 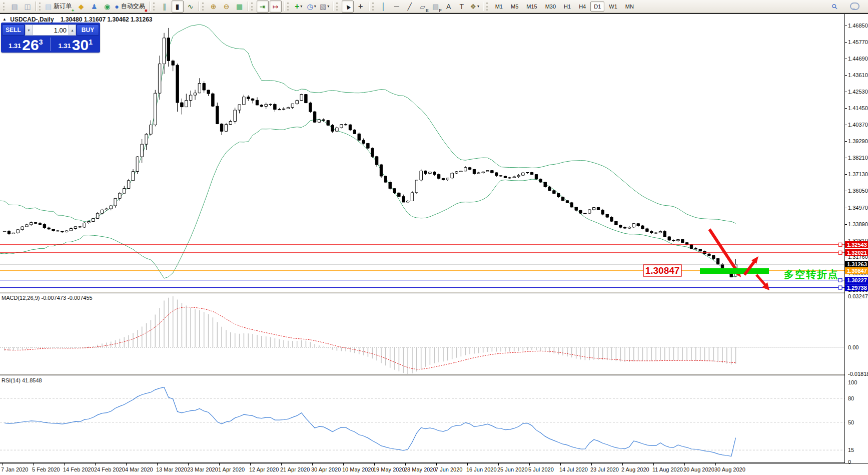 What do you see at coordinates (531, 7) in the screenshot?
I see `timeframe-m15: M15` at bounding box center [531, 7].